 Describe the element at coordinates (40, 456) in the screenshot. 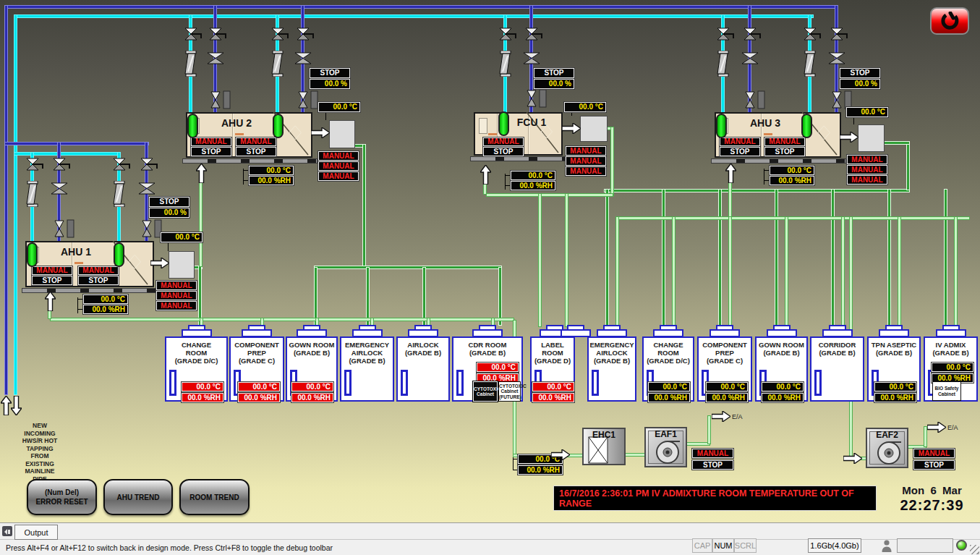

I see `note-line: FROM` at that location.